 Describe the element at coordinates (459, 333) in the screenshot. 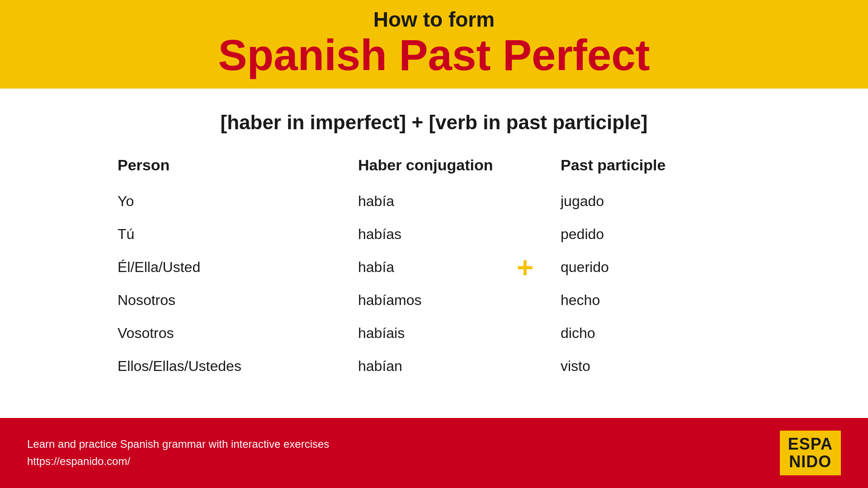

I see `cell-haber: habíais` at that location.